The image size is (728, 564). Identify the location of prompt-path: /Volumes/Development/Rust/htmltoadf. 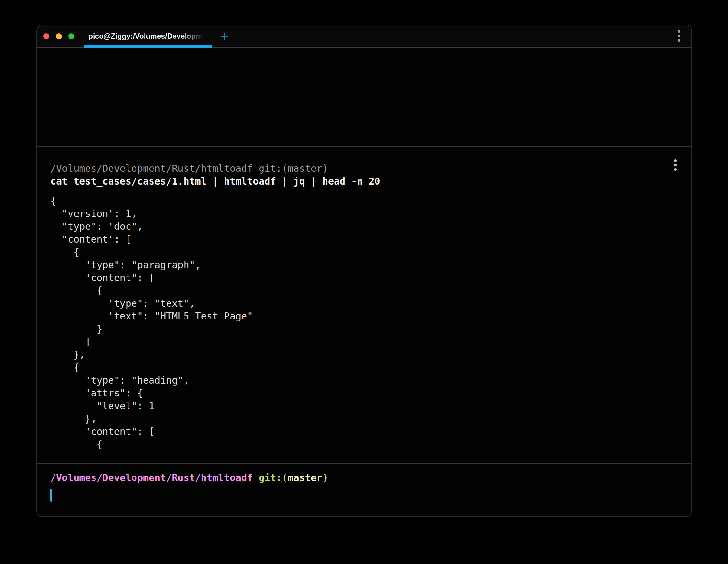
(151, 478).